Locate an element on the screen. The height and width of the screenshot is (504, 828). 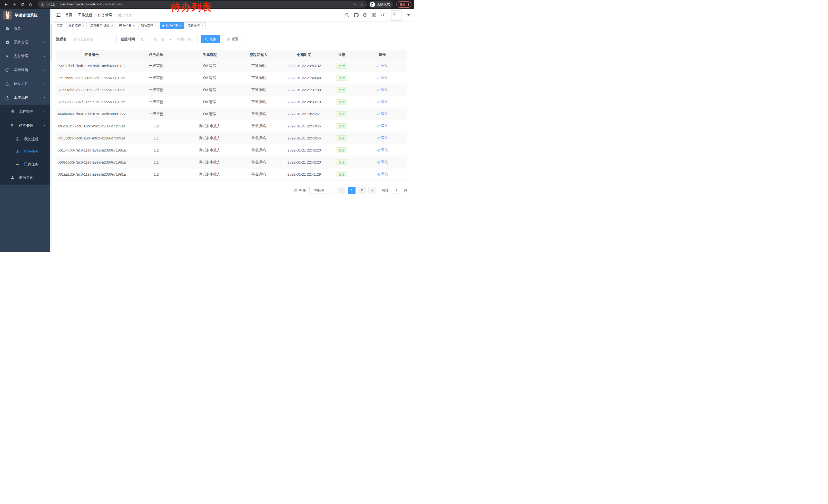
sidebar-item: 待办任务 is located at coordinates (25, 152).